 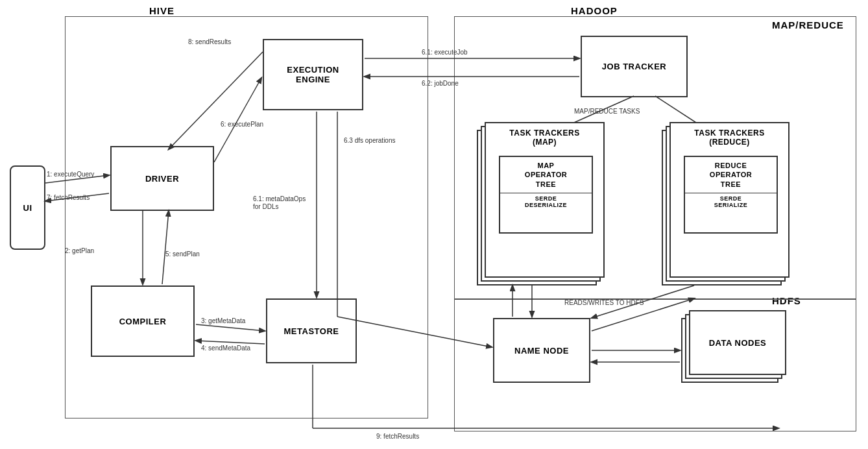 I want to click on metastore-box: METASTORE, so click(x=311, y=331).